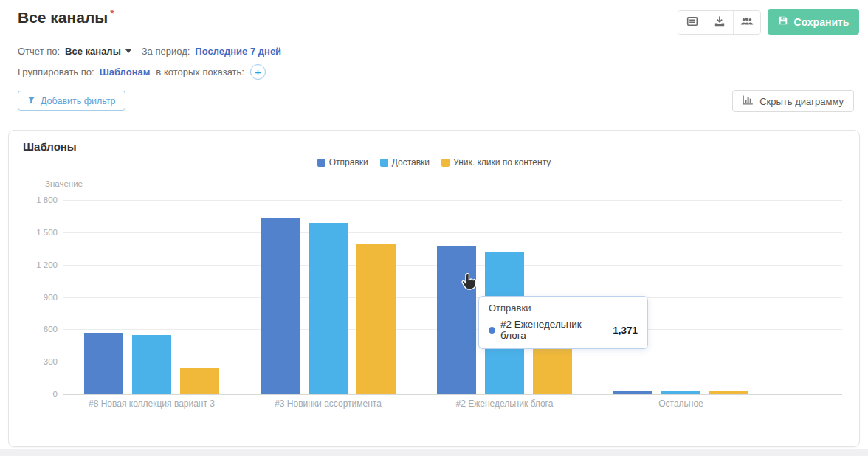 This screenshot has width=868, height=456. I want to click on tooltip-row: #2 Еженедельник блога 1,371, so click(563, 330).